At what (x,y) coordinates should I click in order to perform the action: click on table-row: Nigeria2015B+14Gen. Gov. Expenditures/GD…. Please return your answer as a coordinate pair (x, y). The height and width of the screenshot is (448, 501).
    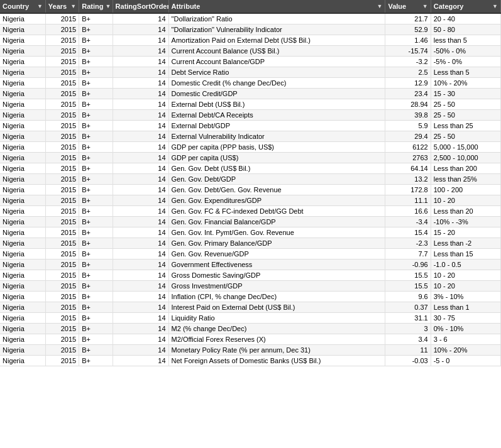
    Looking at the image, I should click on (250, 201).